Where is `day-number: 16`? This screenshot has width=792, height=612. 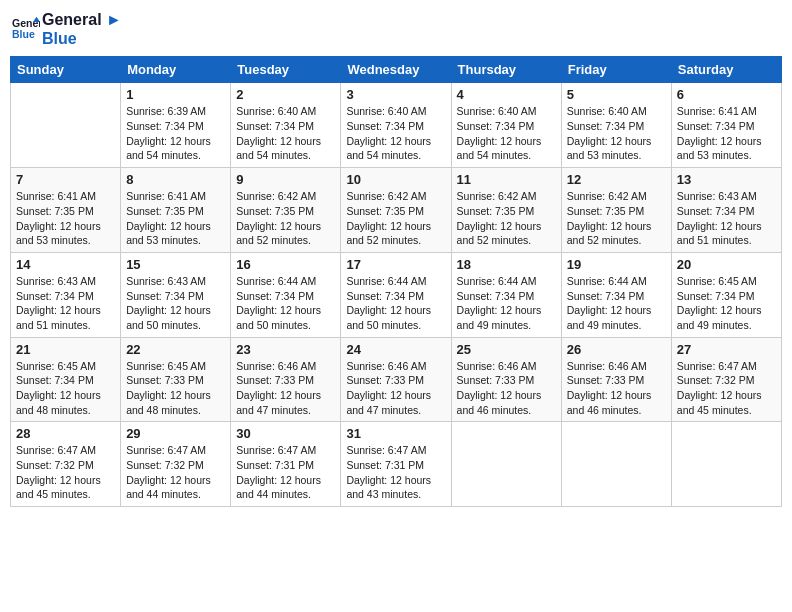 day-number: 16 is located at coordinates (286, 264).